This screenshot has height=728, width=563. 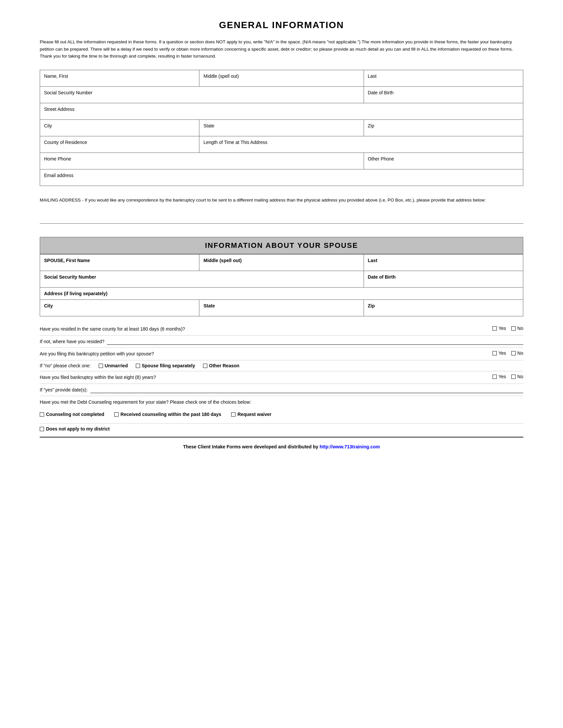 What do you see at coordinates (508, 328) in the screenshot?
I see `q1-yes-no: Yes No` at bounding box center [508, 328].